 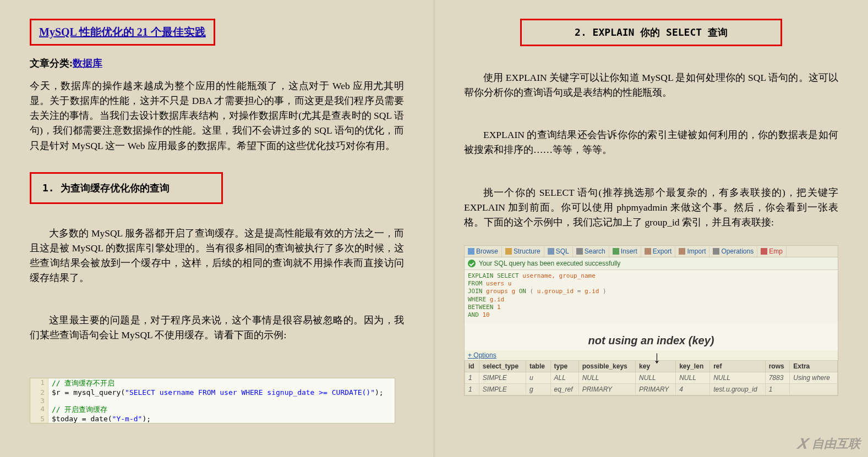 What do you see at coordinates (51, 63) in the screenshot?
I see `category-label: 文章分类:` at bounding box center [51, 63].